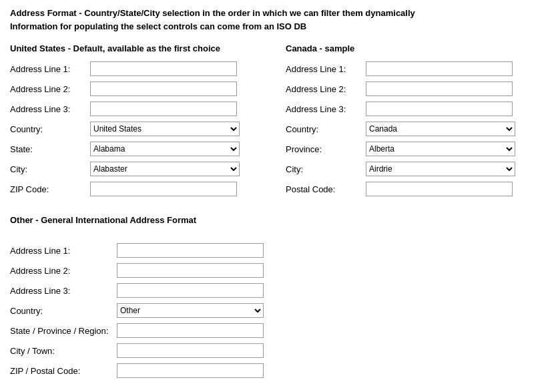 This screenshot has width=558, height=392. Describe the element at coordinates (279, 20) in the screenshot. I see `page-header: Address Format - Country/State/City sele…` at that location.